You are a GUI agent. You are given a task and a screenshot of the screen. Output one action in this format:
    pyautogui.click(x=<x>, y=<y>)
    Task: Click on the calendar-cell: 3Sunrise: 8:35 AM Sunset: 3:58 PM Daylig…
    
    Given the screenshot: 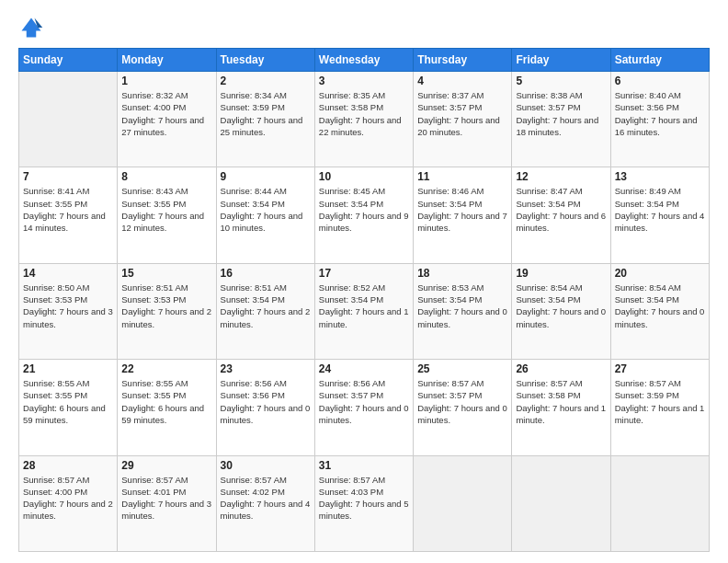 What is the action you would take?
    pyautogui.click(x=364, y=120)
    